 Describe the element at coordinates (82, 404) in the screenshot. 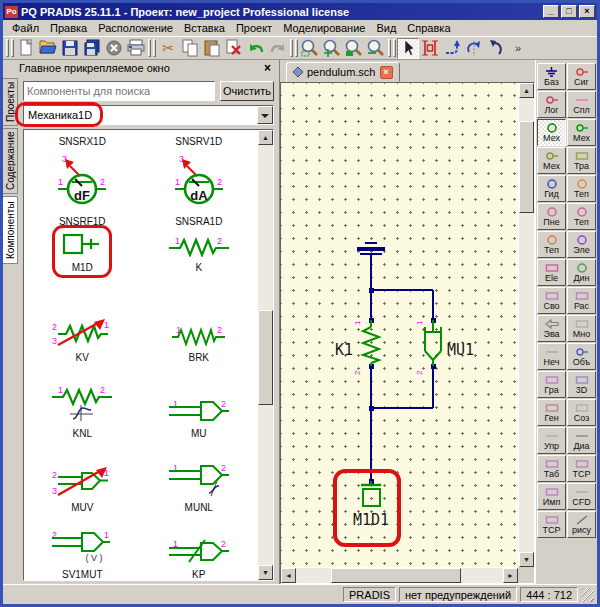

I see `component-item-KNL: 12KNL` at that location.